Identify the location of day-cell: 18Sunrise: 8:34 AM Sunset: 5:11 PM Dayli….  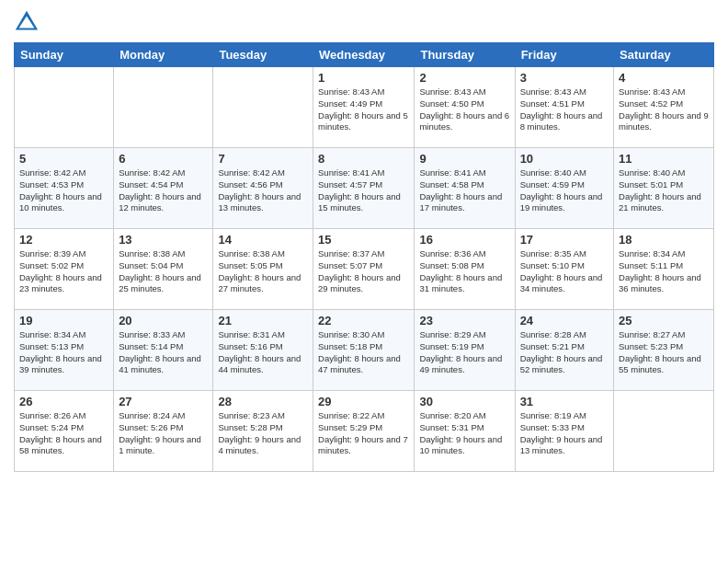
(664, 270).